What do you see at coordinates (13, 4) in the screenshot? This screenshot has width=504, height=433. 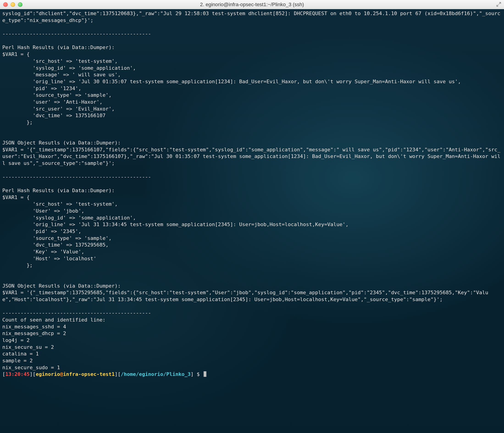 I see `traffic-lights` at bounding box center [13, 4].